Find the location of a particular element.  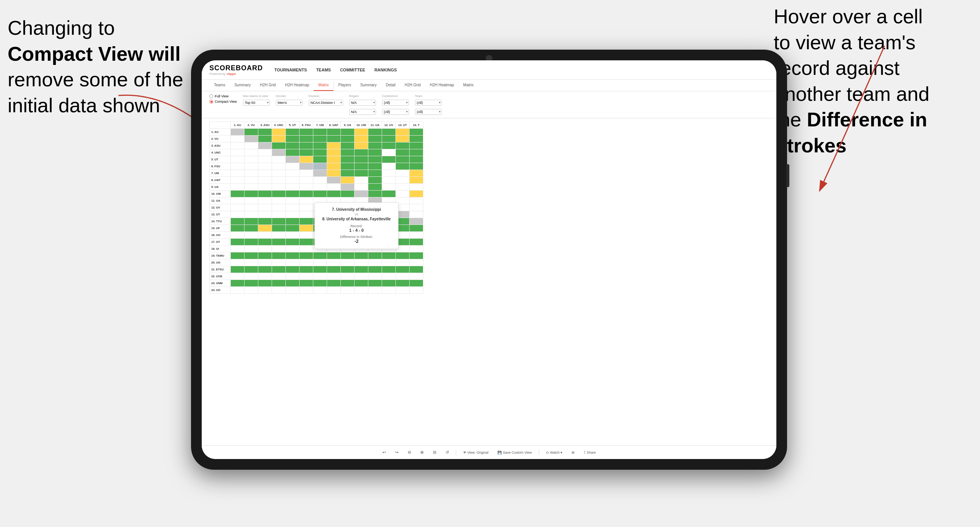

toolbar-refresh: ↺ is located at coordinates (447, 452).